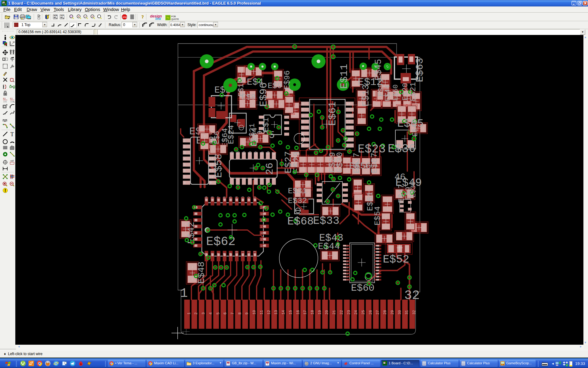  Describe the element at coordinates (313, 312) in the screenshot. I see `svg-text: 18` at that location.